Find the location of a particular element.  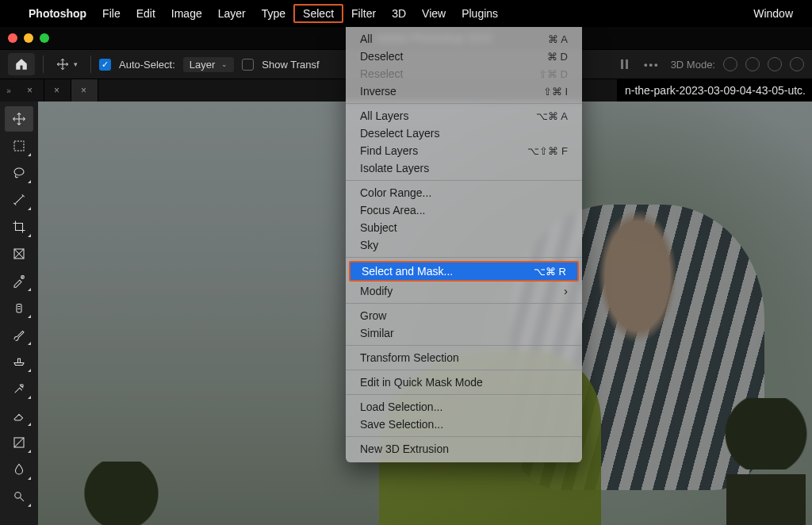

healing-brush-tool is located at coordinates (19, 308).